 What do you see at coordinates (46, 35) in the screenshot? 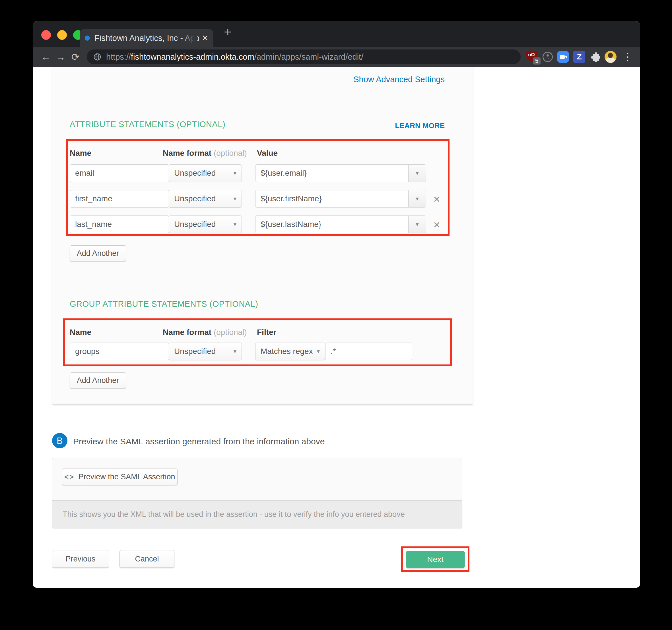
I see `close-window-button` at bounding box center [46, 35].